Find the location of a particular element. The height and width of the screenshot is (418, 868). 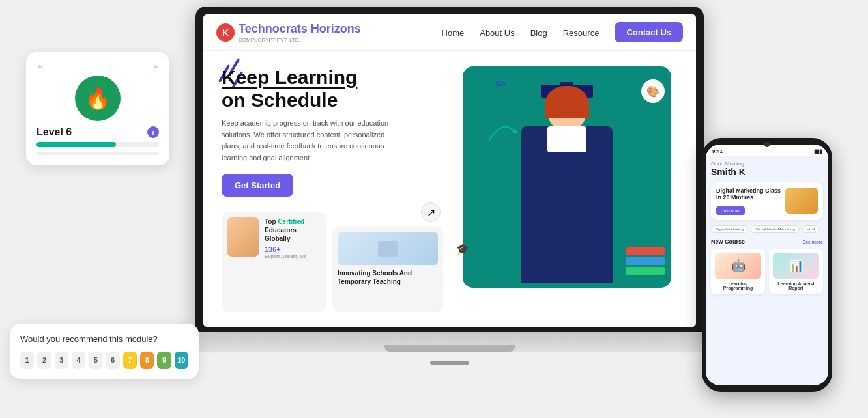

hero-description: Keep academic progress on track with our… is located at coordinates (313, 141).